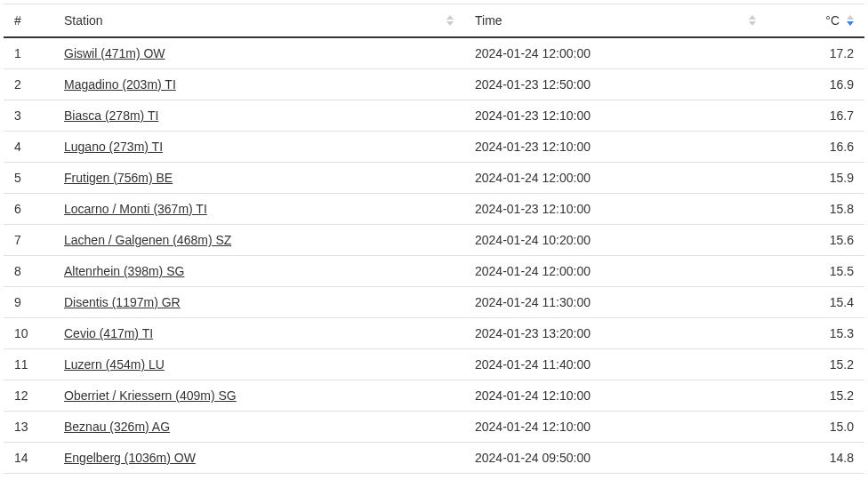 The image size is (868, 480). Describe the element at coordinates (259, 21) in the screenshot. I see `header-station: Station` at that location.